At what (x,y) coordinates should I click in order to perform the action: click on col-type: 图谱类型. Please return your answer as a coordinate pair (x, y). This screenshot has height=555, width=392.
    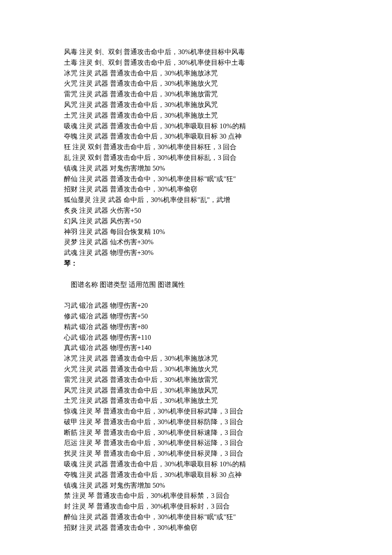
    Looking at the image, I should click on (113, 285).